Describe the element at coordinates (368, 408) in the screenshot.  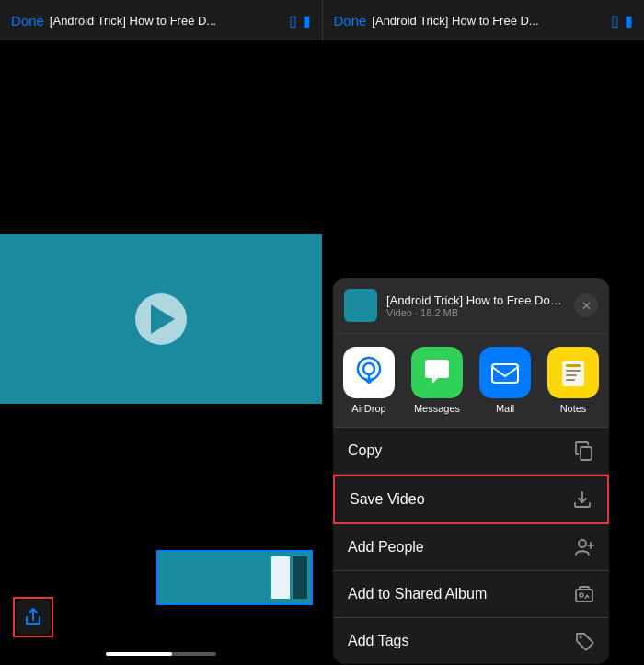
I see `airdrop-label: AirDrop` at that location.